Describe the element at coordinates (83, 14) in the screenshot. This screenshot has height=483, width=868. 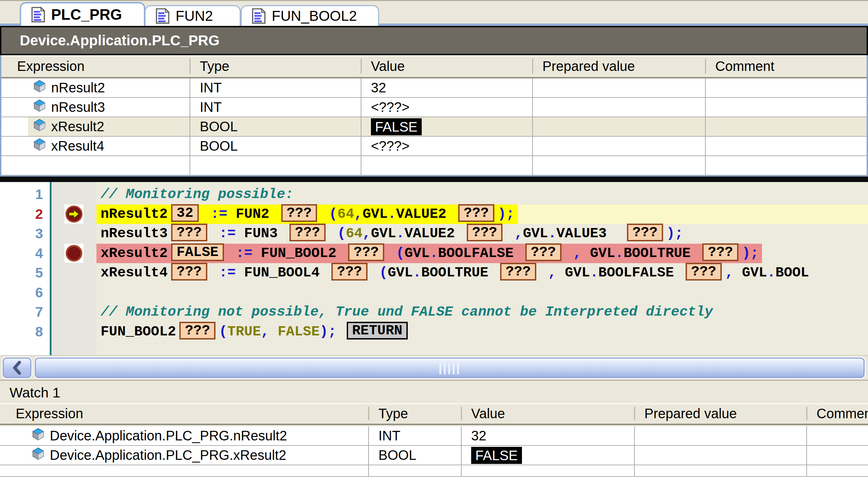
I see `tab-plc-prg: PLC_PRG` at that location.